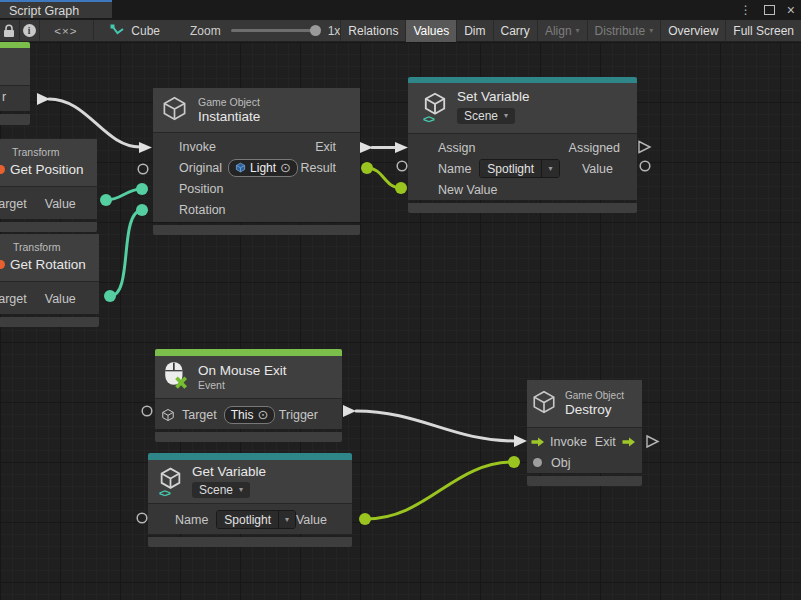 The height and width of the screenshot is (600, 801). I want to click on event-node-bar, so click(248, 352).